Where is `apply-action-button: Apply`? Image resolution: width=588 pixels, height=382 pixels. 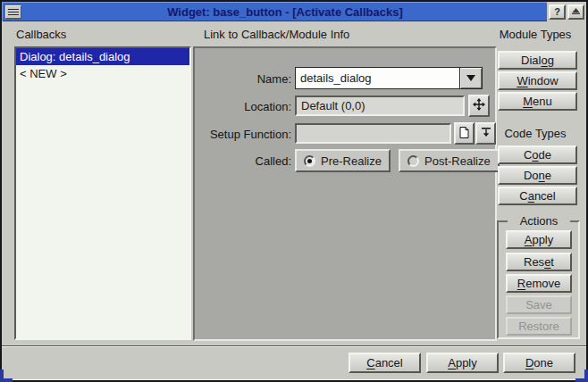
apply-action-button: Apply is located at coordinates (539, 239).